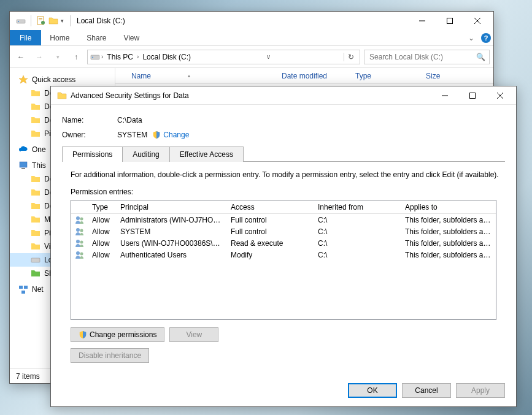  What do you see at coordinates (194, 335) in the screenshot?
I see `view-button: View` at bounding box center [194, 335].